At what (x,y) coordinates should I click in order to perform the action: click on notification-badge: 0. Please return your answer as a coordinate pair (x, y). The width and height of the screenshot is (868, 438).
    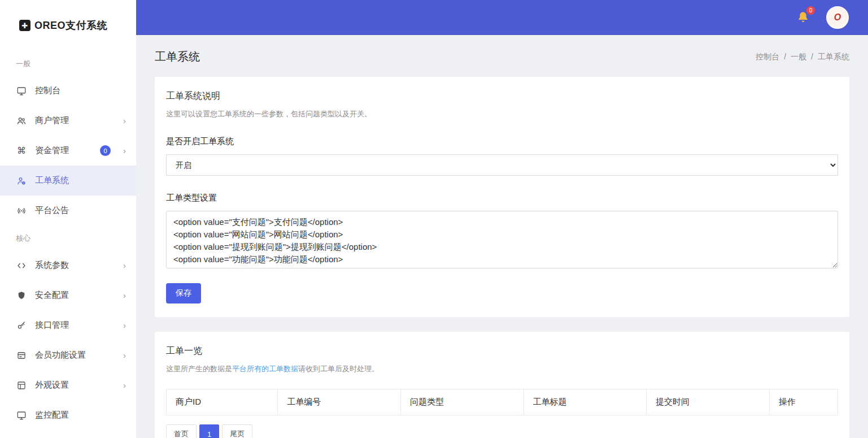
    Looking at the image, I should click on (811, 10).